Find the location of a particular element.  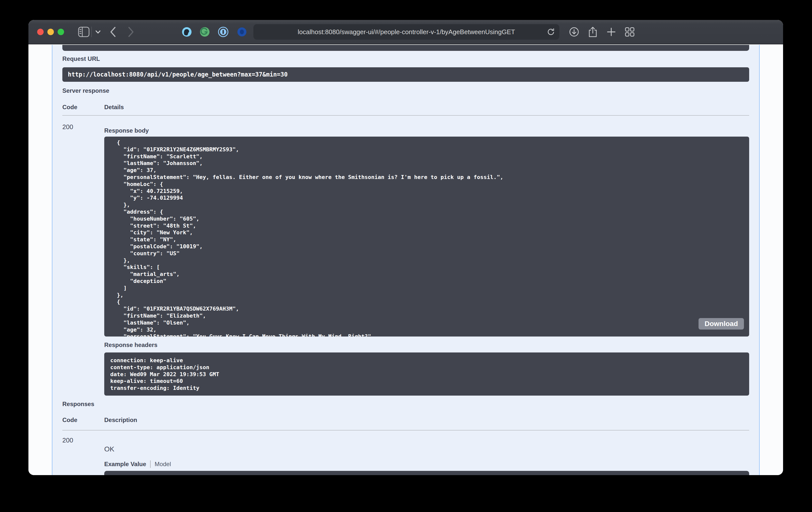

request-url-label: Request URL is located at coordinates (406, 59).